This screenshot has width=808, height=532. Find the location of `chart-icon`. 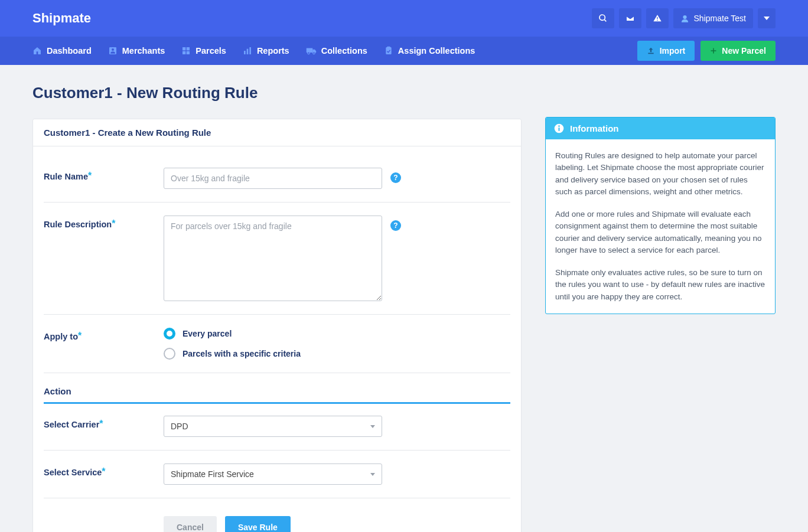

chart-icon is located at coordinates (247, 51).